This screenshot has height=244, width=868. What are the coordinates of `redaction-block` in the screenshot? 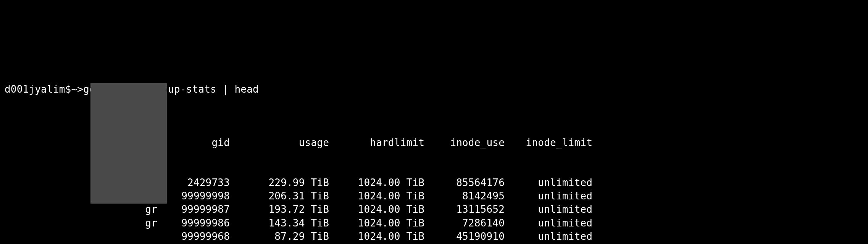 It's located at (129, 143).